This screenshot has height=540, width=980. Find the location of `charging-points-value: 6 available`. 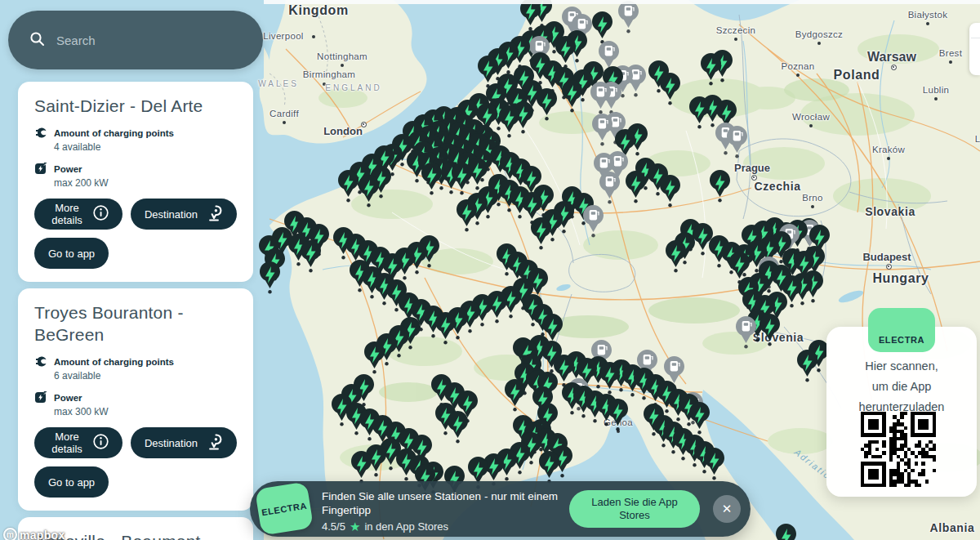

charging-points-value: 6 available is located at coordinates (145, 376).